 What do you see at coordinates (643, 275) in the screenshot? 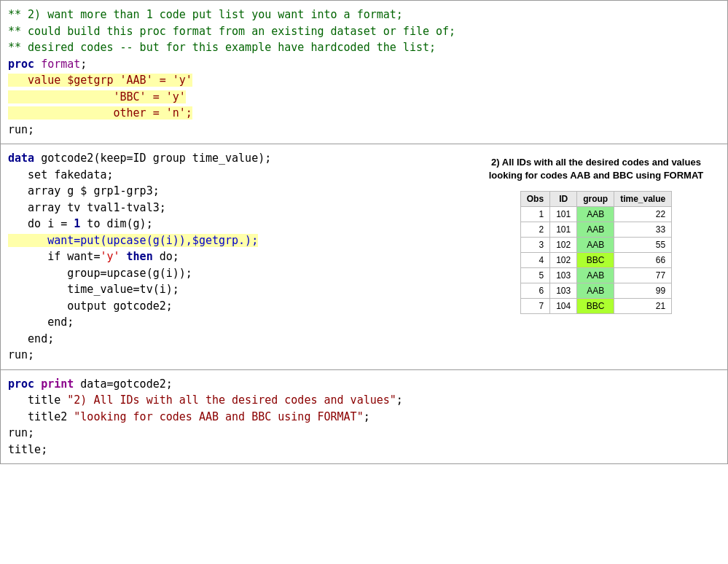
I see `cell-time-value: 77` at bounding box center [643, 275].